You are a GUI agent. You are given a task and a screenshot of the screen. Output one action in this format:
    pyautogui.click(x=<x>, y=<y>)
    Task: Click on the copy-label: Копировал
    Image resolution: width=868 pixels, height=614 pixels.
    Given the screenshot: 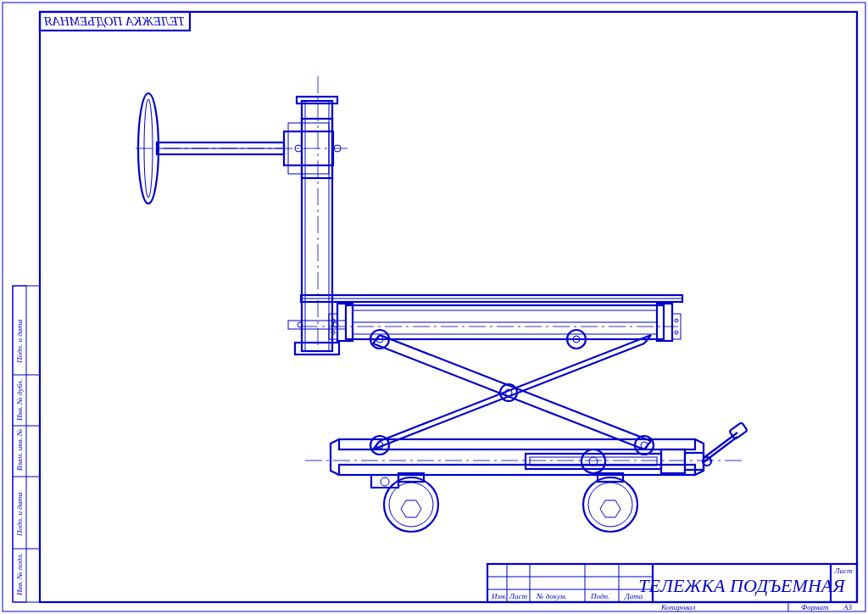 What is the action you would take?
    pyautogui.click(x=678, y=607)
    